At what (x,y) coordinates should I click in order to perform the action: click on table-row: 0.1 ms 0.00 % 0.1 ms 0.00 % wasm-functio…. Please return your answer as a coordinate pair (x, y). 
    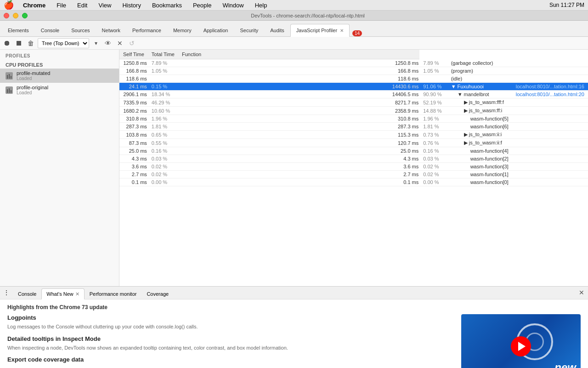
    Looking at the image, I should click on (354, 182).